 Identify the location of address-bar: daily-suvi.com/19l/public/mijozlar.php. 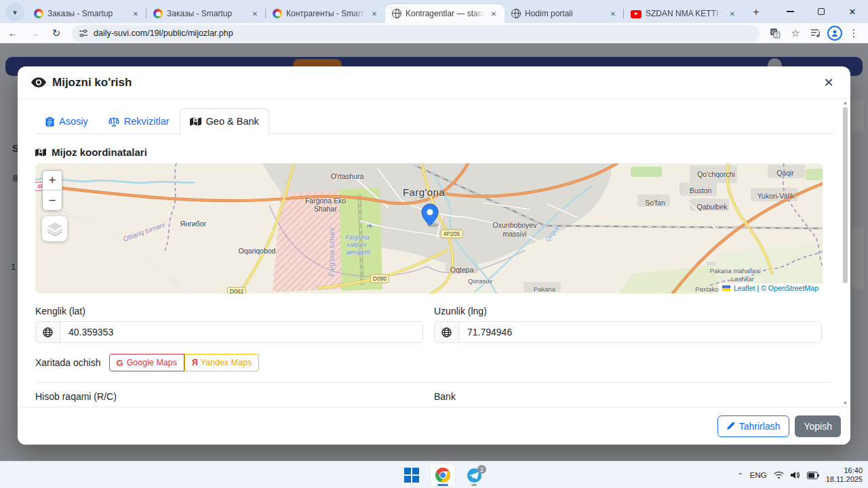
(416, 33).